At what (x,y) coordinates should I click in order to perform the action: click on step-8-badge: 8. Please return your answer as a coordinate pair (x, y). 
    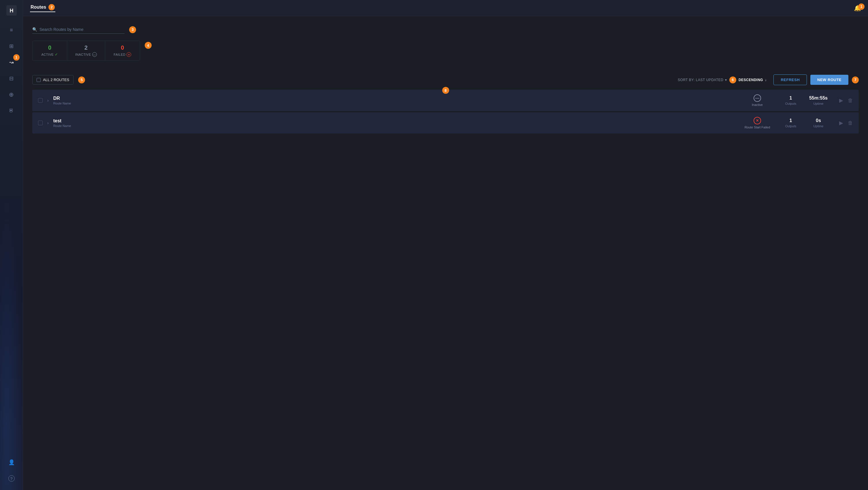
    Looking at the image, I should click on (445, 90).